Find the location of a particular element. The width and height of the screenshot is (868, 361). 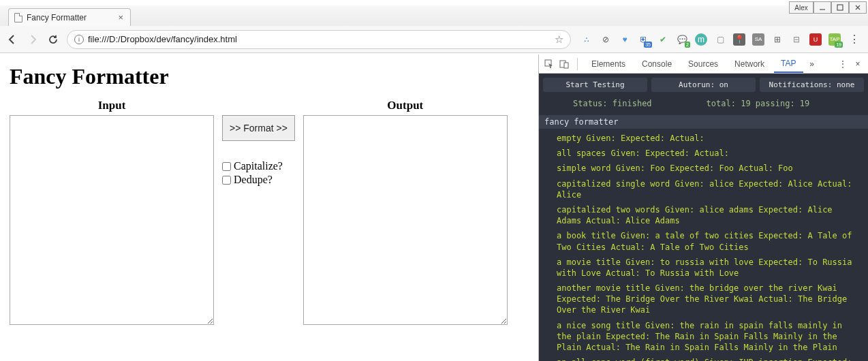

browser-tab: Fancy Formatter × is located at coordinates (69, 17).